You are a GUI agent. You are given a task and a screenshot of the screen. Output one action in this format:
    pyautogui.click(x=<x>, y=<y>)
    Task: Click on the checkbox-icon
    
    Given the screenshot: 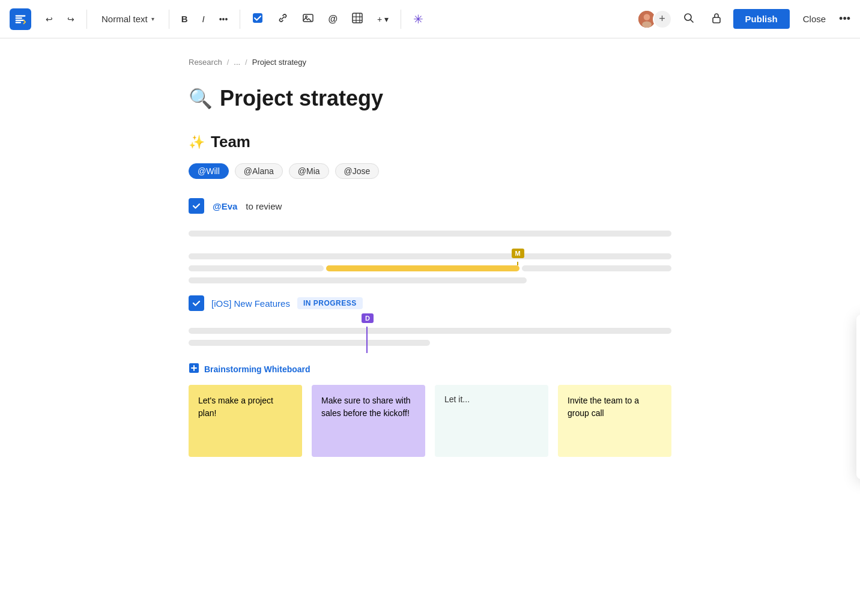 What is the action you would take?
    pyautogui.click(x=258, y=19)
    